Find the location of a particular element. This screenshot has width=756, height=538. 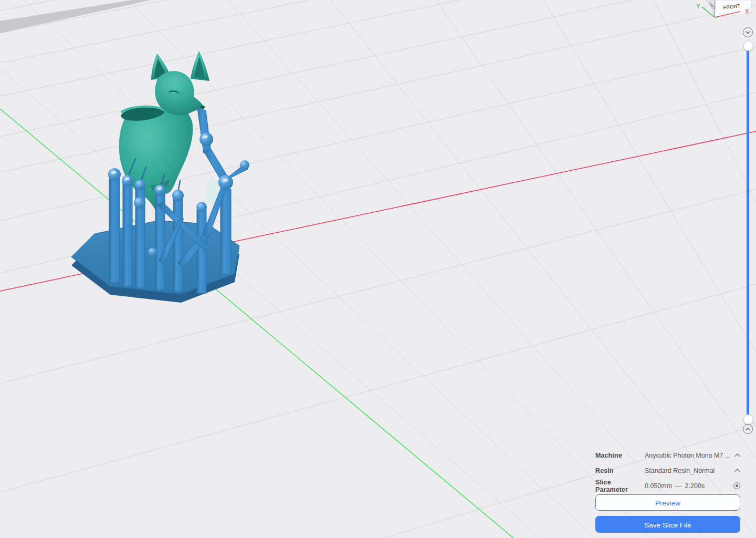

resin-row: Resin Standard Resin_Normal is located at coordinates (668, 471).